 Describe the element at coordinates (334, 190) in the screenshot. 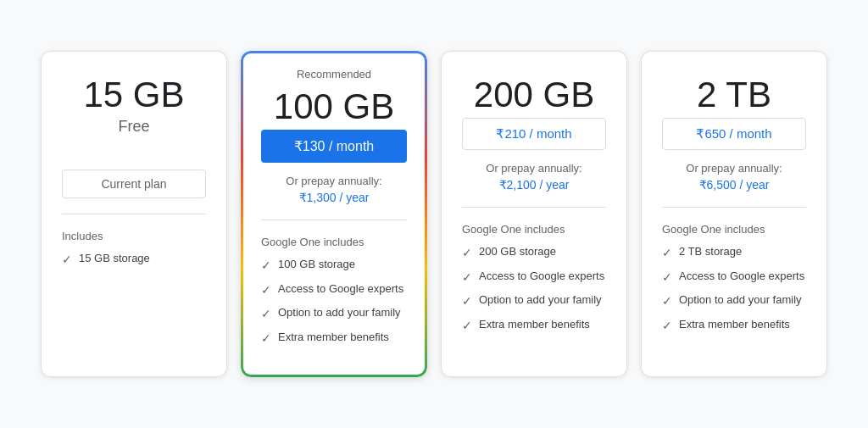

I see `prepay-section-100gb: Or prepay annually: ₹1,300 / year` at that location.